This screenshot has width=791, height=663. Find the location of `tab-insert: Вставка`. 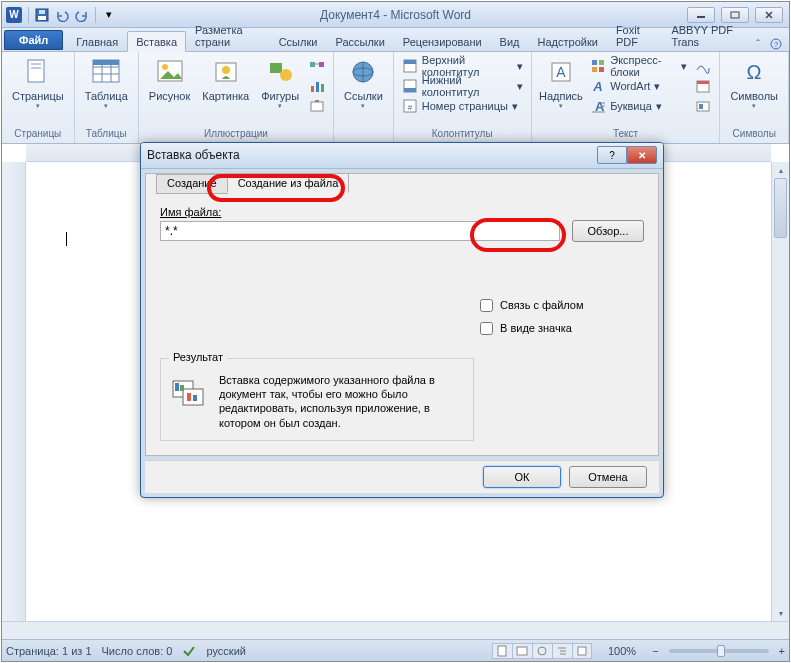

tab-insert: Вставка is located at coordinates (156, 42).